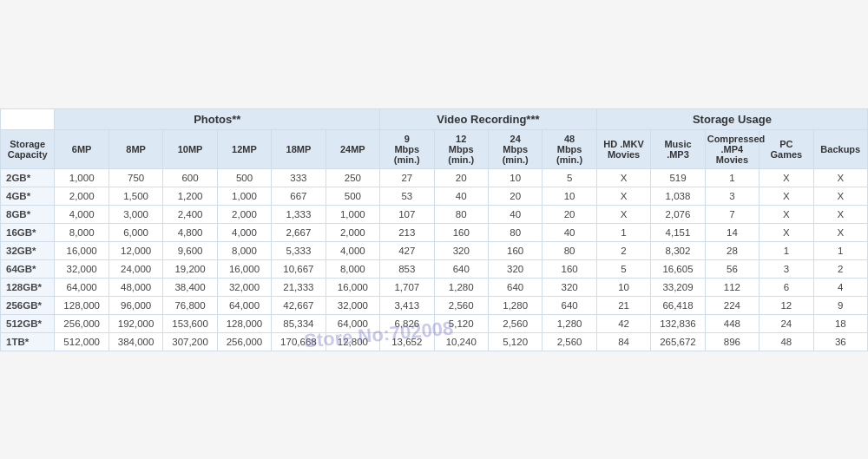 The height and width of the screenshot is (459, 868). I want to click on table-cell: 4, so click(840, 286).